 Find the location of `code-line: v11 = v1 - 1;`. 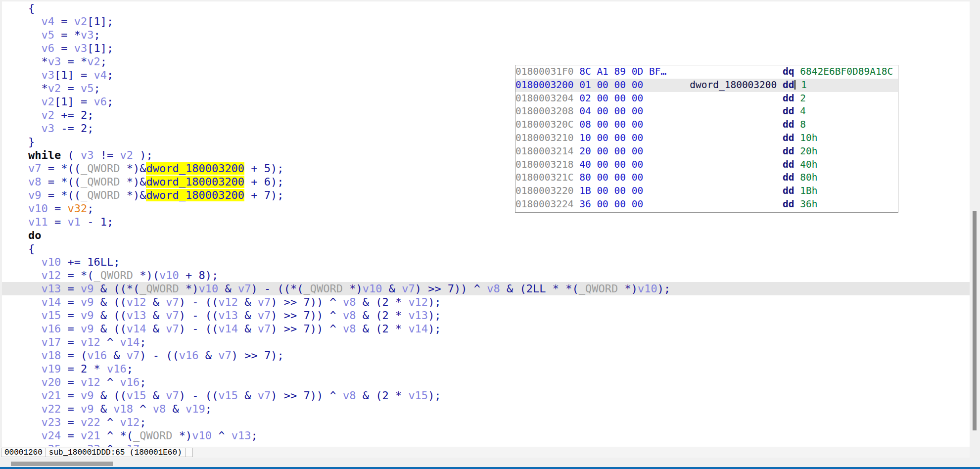

code-line: v11 = v1 - 1; is located at coordinates (486, 222).